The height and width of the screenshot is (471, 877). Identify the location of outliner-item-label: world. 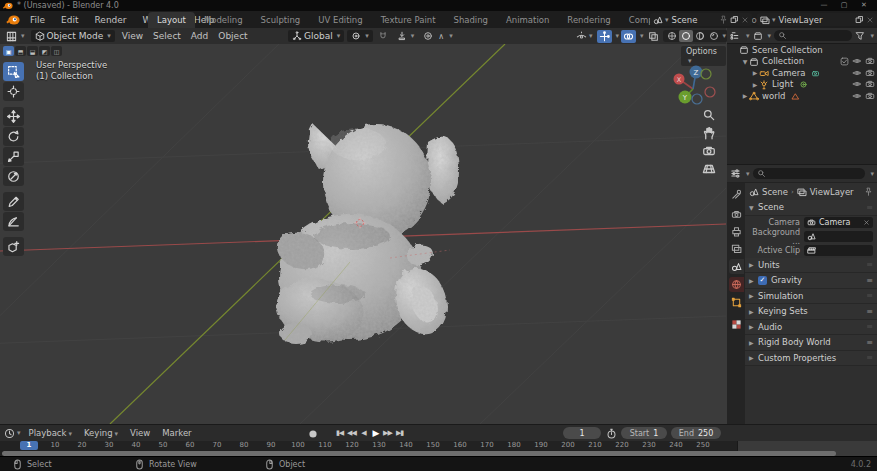
(774, 96).